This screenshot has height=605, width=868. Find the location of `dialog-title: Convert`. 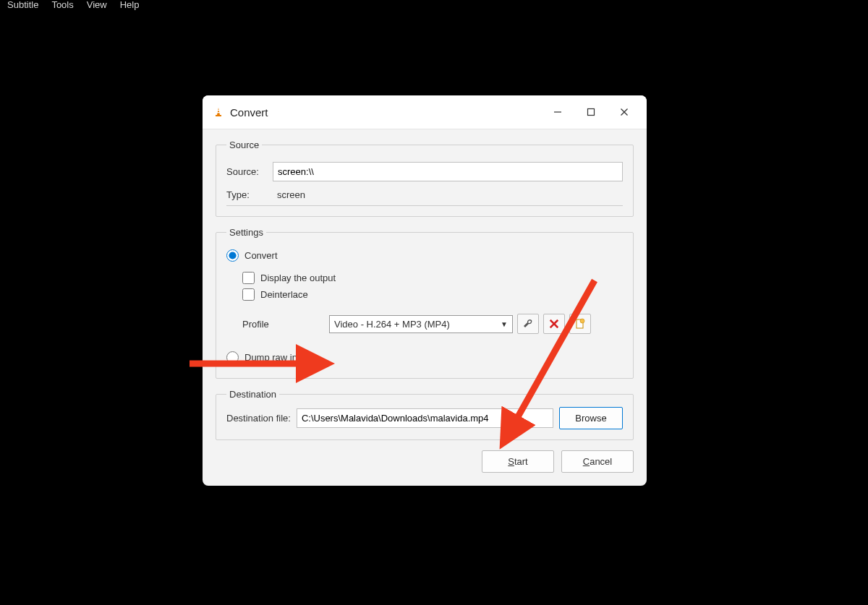

dialog-title: Convert is located at coordinates (386, 113).